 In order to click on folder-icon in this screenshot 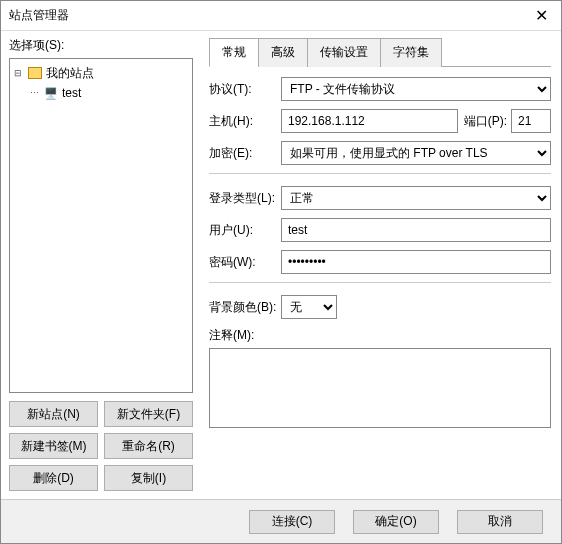, I will do `click(35, 73)`.